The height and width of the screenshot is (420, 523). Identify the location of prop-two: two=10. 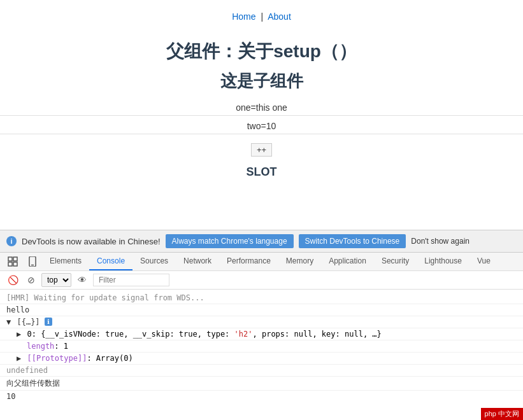
(261, 126).